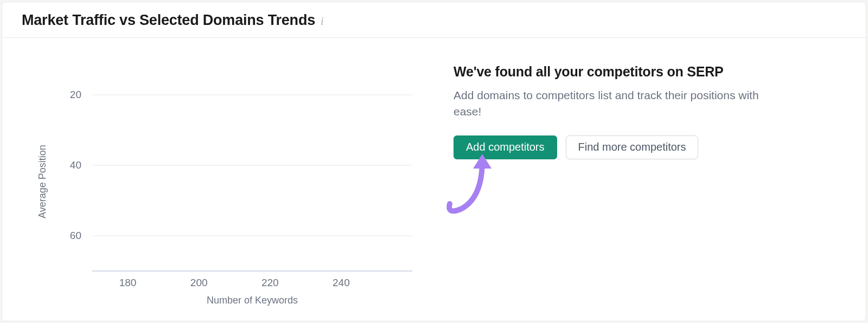  I want to click on info-icon: i, so click(322, 22).